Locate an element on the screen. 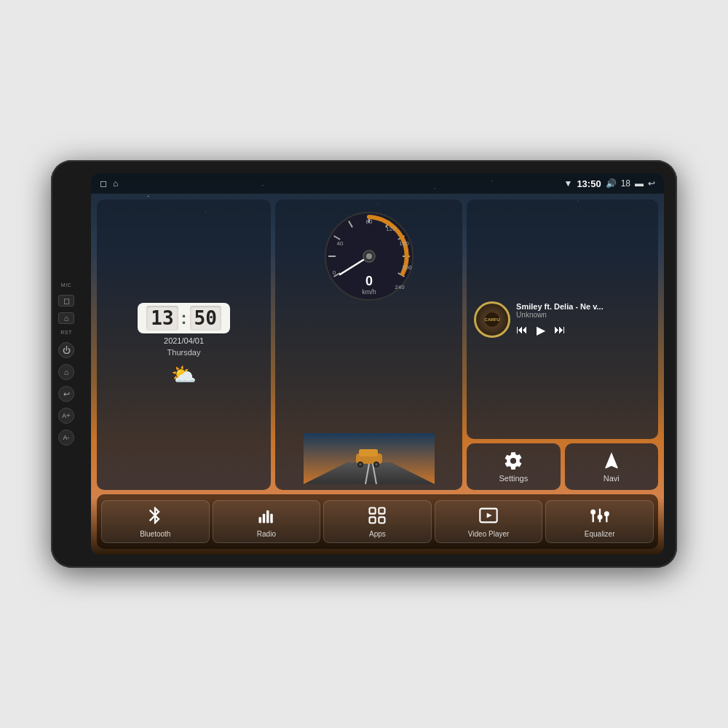  vol-up-button: A+ is located at coordinates (66, 416).